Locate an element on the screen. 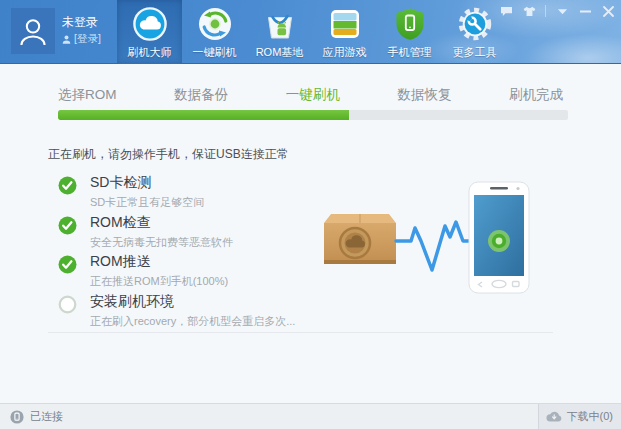 This screenshot has height=429, width=621. step-rom-check: ROM检查 安全无病毒无扣费等恶意软件 is located at coordinates (198, 232).